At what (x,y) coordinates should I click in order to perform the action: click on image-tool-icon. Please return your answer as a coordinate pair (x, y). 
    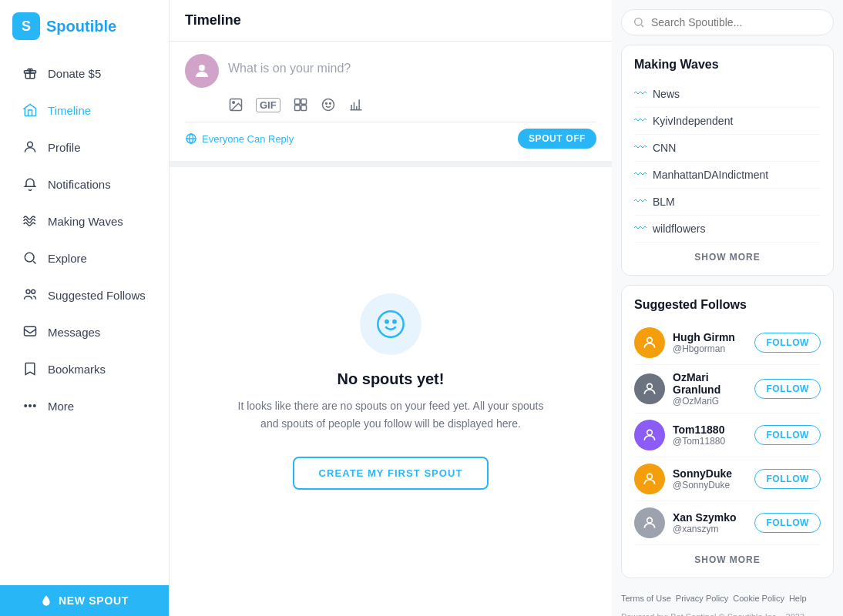
    Looking at the image, I should click on (236, 105).